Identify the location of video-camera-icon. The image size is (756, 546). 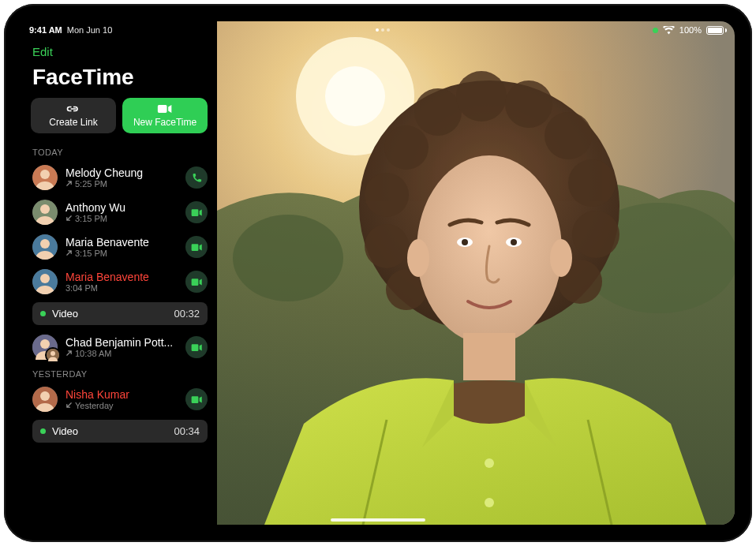
(165, 109).